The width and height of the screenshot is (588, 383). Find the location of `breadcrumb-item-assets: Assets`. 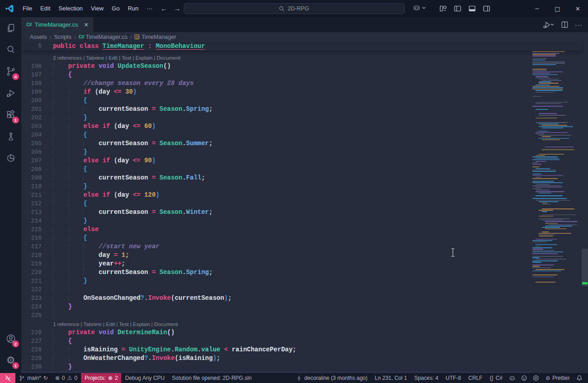

breadcrumb-item-assets: Assets is located at coordinates (38, 37).